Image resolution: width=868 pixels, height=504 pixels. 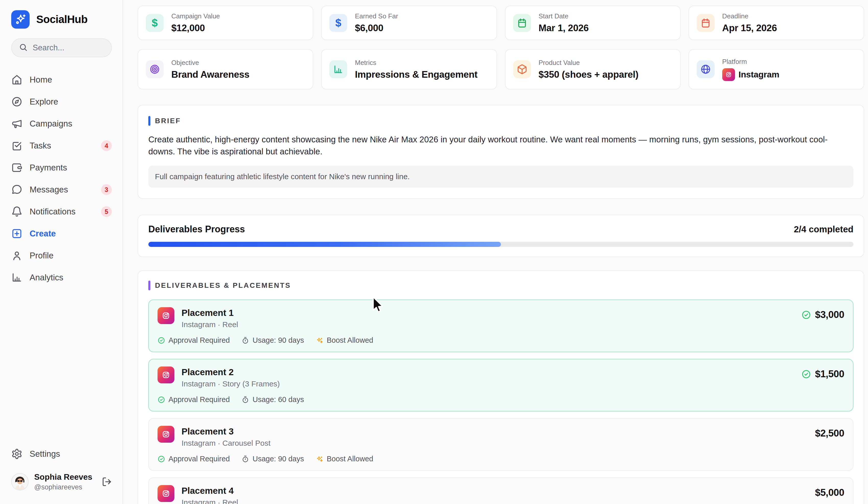 What do you see at coordinates (522, 69) in the screenshot?
I see `package-icon` at bounding box center [522, 69].